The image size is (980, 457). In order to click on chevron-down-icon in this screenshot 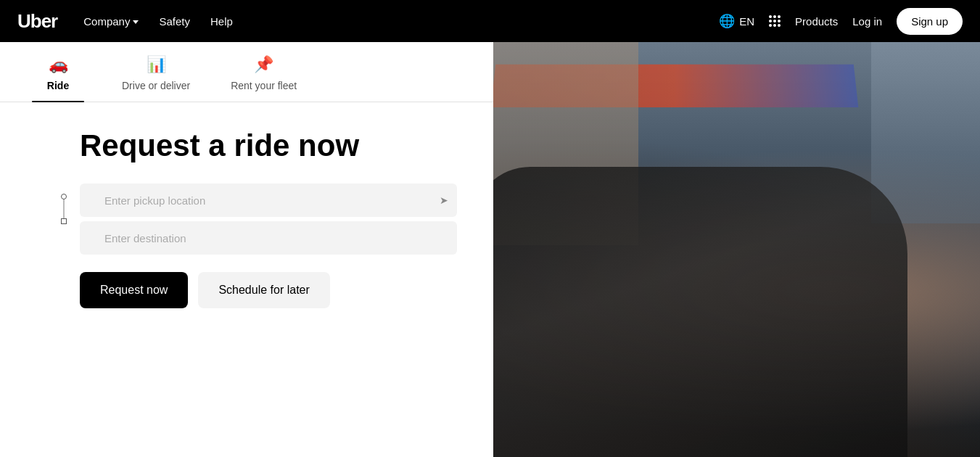, I will do `click(136, 22)`.